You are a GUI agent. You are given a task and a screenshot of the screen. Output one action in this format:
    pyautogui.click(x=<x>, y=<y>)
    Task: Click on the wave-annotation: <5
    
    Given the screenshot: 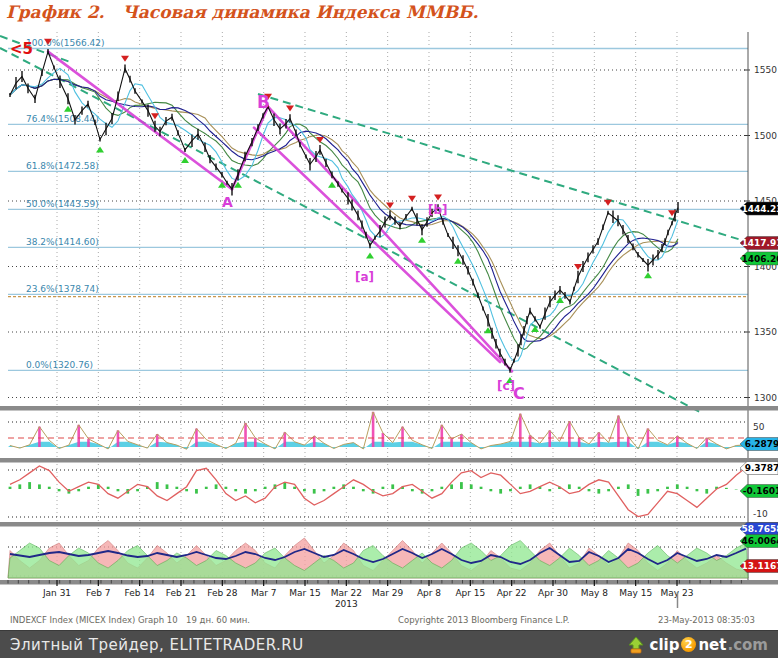 What is the action you would take?
    pyautogui.click(x=22, y=49)
    